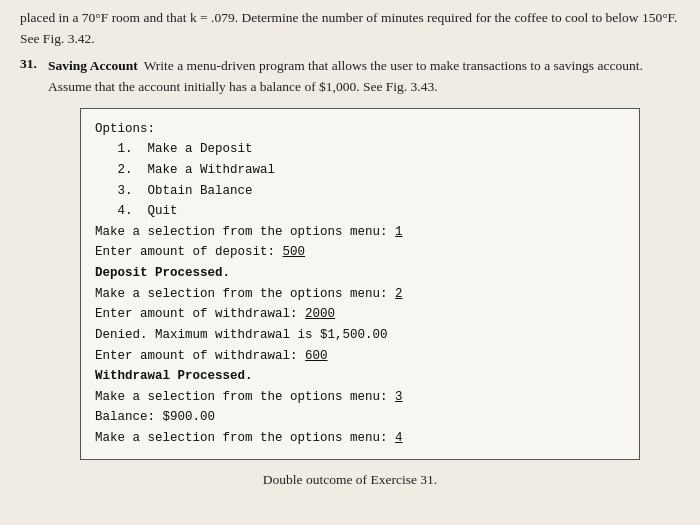 Image resolution: width=700 pixels, height=525 pixels. Describe the element at coordinates (350, 29) in the screenshot. I see `top-paragraph: placed in a 70°F room and that k = .079.…` at that location.